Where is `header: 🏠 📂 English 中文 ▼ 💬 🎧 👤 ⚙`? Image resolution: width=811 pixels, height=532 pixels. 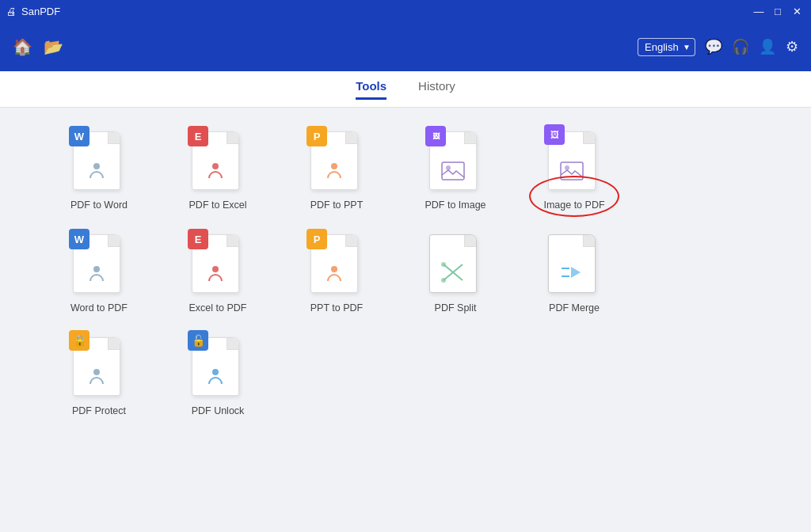 header: 🏠 📂 English 中文 ▼ 💬 🎧 👤 ⚙ is located at coordinates (406, 47).